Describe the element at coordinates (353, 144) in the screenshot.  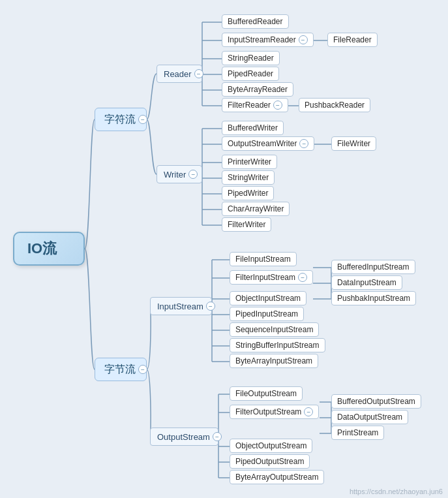
I see `filewriter-label: FileWriter` at that location.